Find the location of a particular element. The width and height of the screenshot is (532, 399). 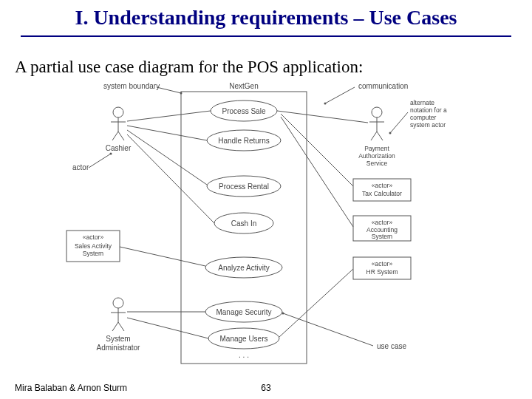

assoc-cashier-cashin is located at coordinates (171, 179).